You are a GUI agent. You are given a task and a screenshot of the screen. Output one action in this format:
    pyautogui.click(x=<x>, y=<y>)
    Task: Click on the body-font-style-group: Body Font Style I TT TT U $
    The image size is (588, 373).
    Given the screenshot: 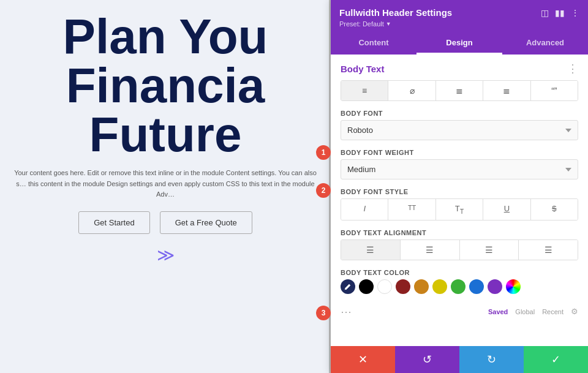 What is the action you would take?
    pyautogui.click(x=459, y=205)
    